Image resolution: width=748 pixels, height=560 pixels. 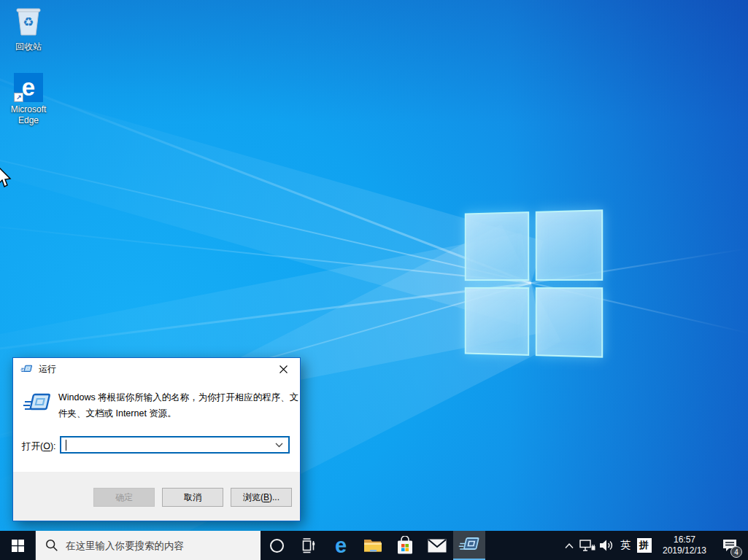 I want to click on cortana-icon, so click(x=277, y=545).